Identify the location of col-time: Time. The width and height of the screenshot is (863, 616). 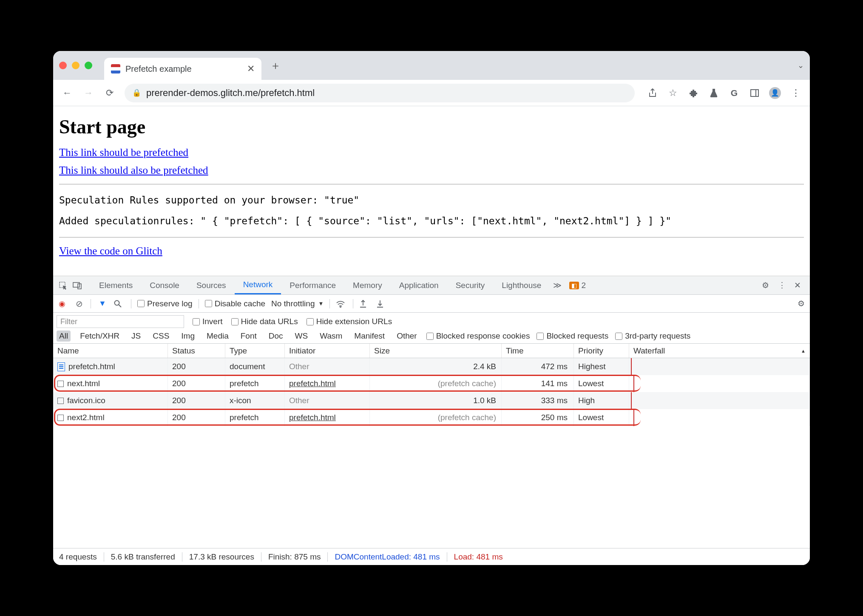
(538, 351).